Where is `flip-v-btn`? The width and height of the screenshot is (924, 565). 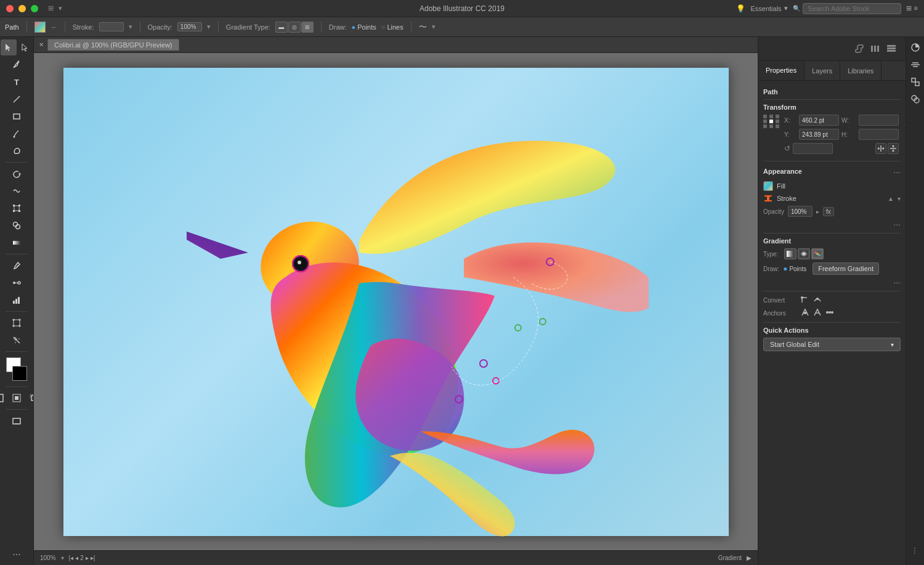 flip-v-btn is located at coordinates (893, 148).